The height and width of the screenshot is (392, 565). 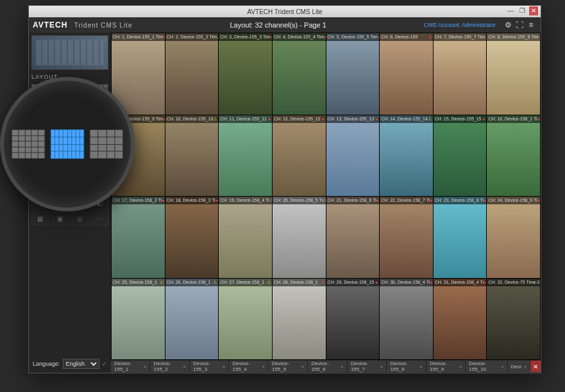 I want to click on channel-cell: CH: 28, Device-158_1●, so click(x=299, y=319).